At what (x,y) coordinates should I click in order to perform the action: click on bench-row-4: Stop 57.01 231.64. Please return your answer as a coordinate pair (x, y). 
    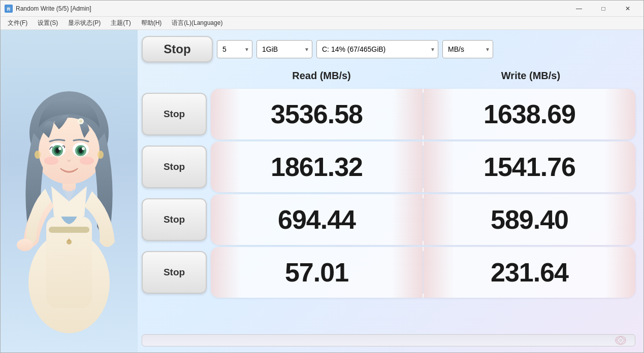
    Looking at the image, I should click on (389, 272).